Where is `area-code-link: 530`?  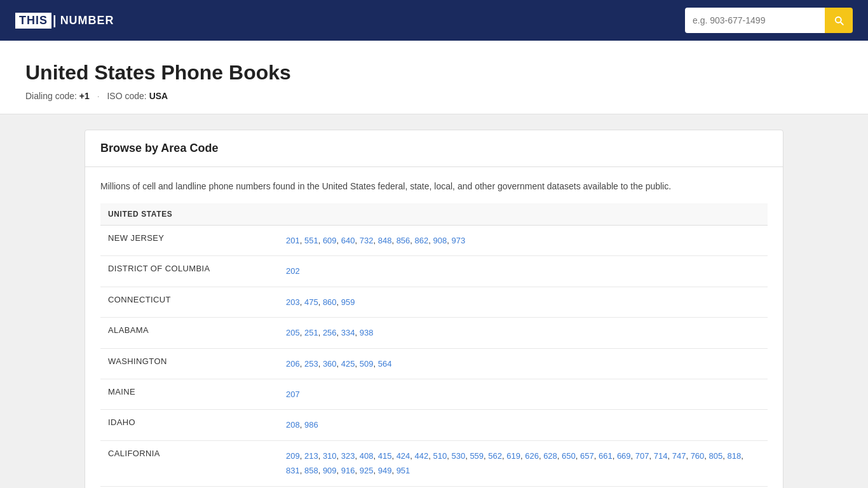 area-code-link: 530 is located at coordinates (458, 456).